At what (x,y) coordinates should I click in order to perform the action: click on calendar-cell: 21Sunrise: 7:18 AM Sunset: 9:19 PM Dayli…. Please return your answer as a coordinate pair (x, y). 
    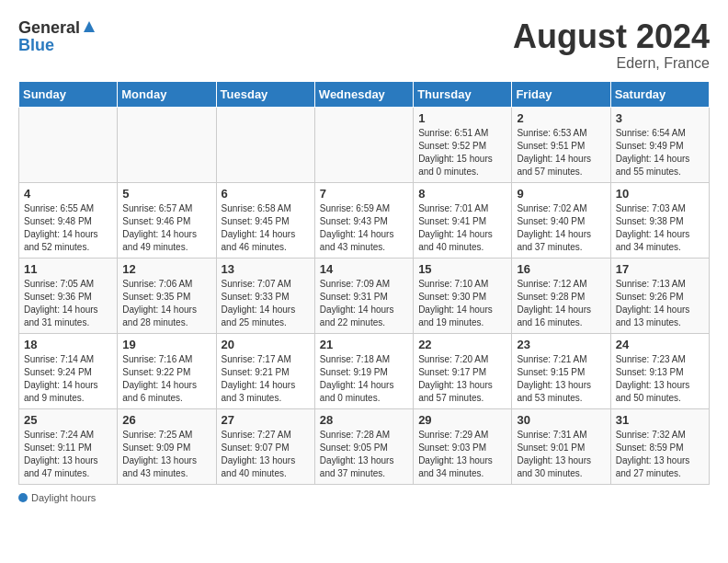
    Looking at the image, I should click on (364, 371).